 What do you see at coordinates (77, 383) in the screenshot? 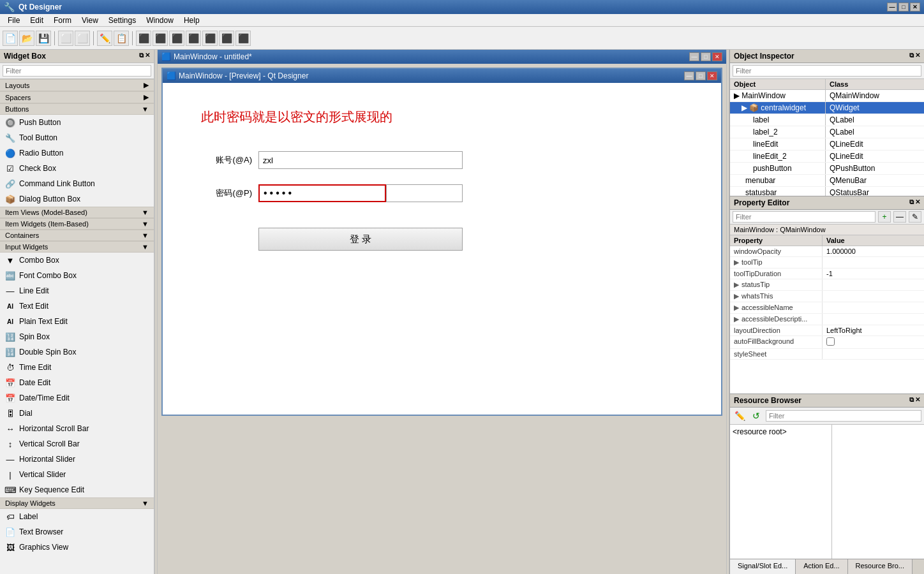
I see `wb-item-dateedit: 📅 Date Edit` at bounding box center [77, 383].